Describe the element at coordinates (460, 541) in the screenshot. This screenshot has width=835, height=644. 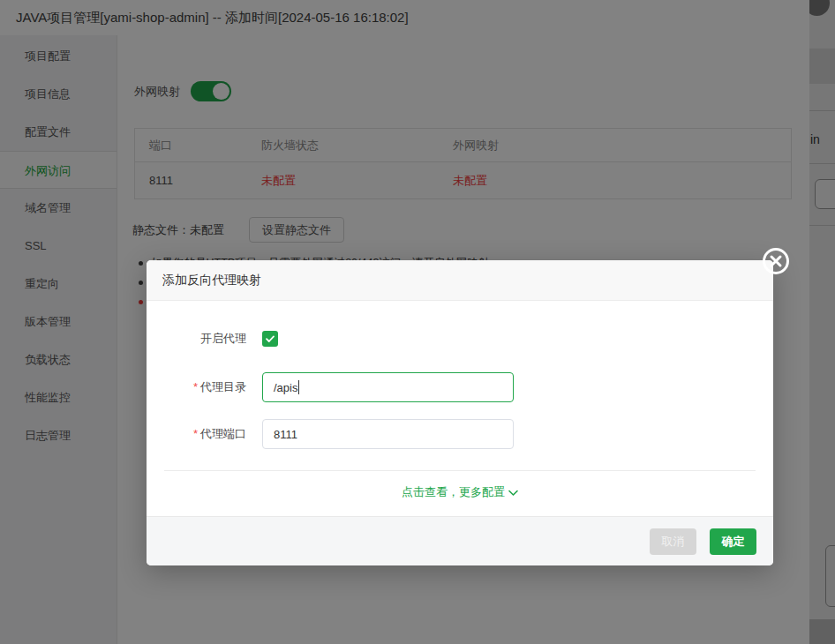
I see `modal-footer: 取消 确定` at that location.